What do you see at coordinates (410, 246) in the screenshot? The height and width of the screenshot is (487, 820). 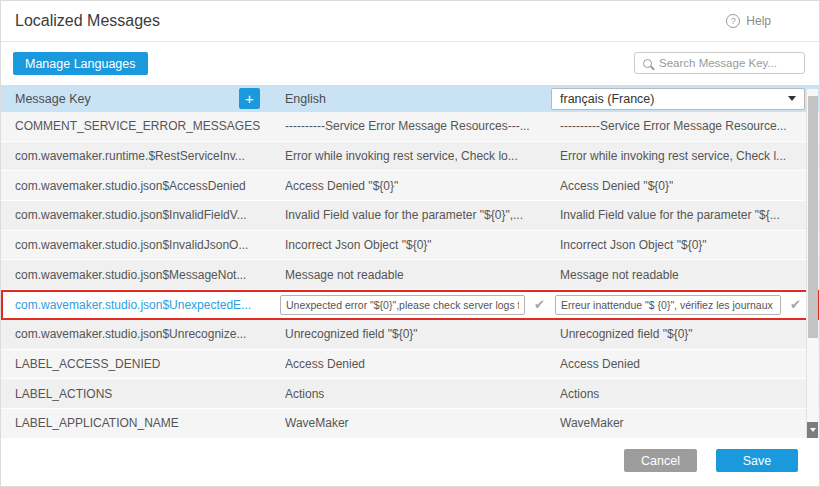 I see `table-row: com.wavemaker.studio.json$InvalidJsonO..…` at bounding box center [410, 246].